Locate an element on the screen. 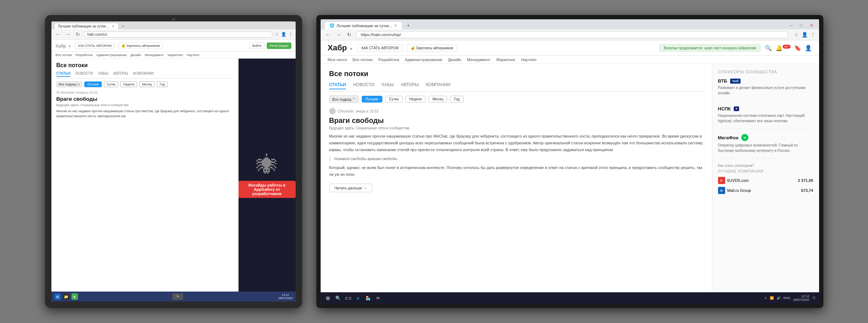 This screenshot has width=868, height=323. right-user-icon: 👤 is located at coordinates (805, 35).